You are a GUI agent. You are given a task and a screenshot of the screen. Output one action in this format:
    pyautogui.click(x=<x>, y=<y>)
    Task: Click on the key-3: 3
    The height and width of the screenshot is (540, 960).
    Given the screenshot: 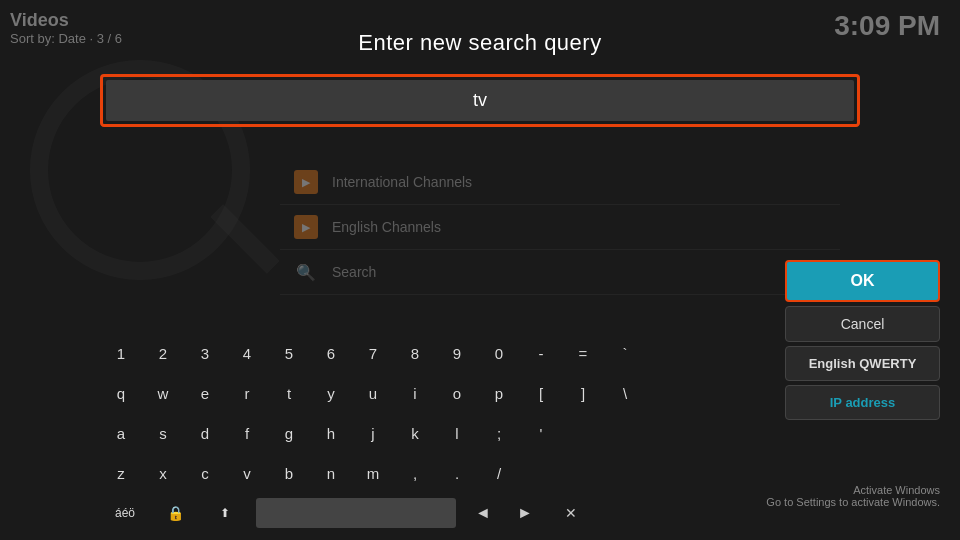 What is the action you would take?
    pyautogui.click(x=205, y=353)
    